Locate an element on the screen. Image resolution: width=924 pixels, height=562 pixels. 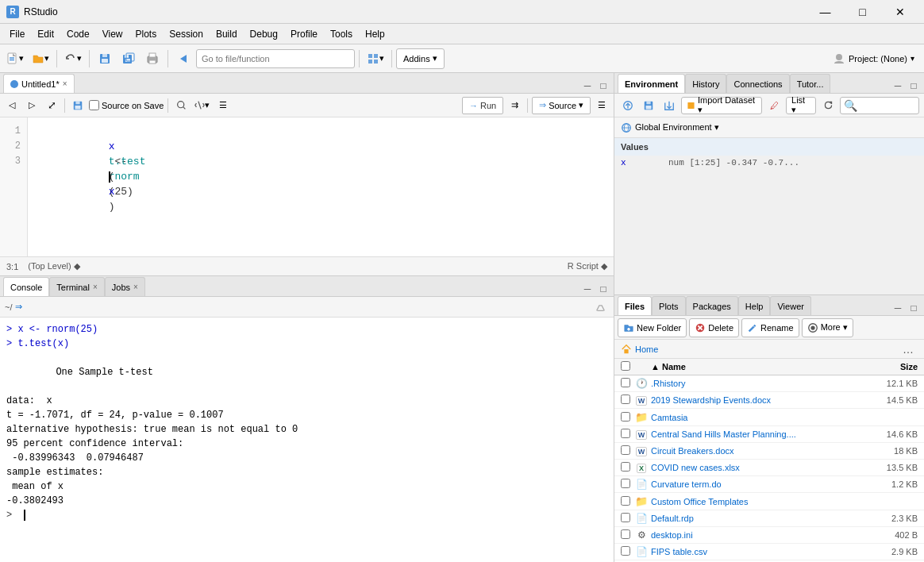
select-all-checkbox is located at coordinates (626, 366).